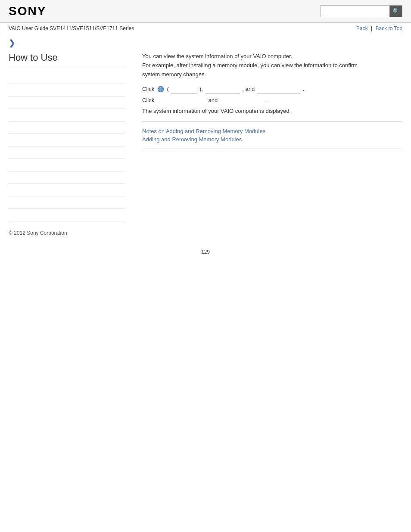 Image resolution: width=411 pixels, height=532 pixels. Describe the element at coordinates (206, 250) in the screenshot. I see `page-number: 129` at that location.